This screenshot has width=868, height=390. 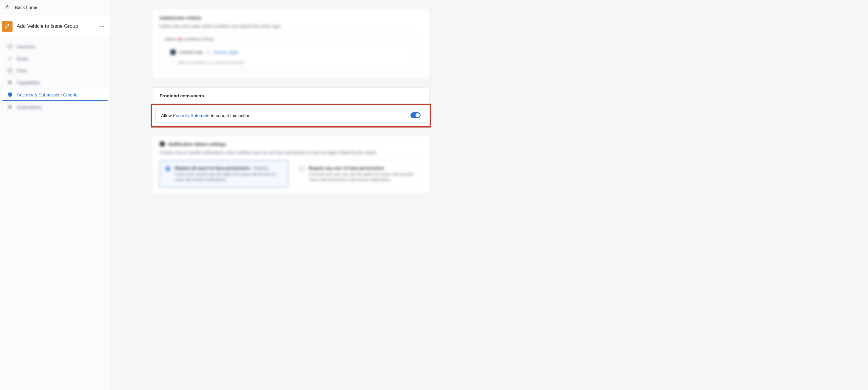 What do you see at coordinates (55, 82) in the screenshot?
I see `sidebar-item-capabilities: Capabilities` at bounding box center [55, 82].